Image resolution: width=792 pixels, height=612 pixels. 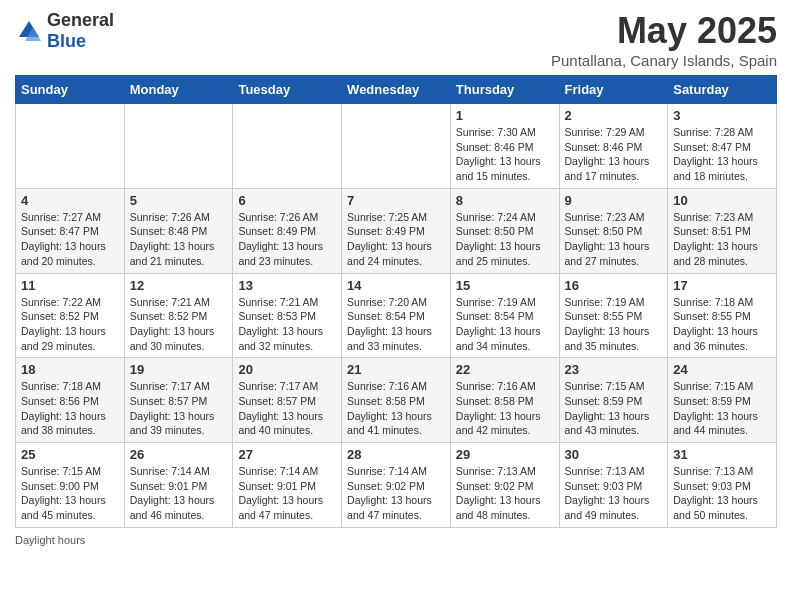 What do you see at coordinates (722, 146) in the screenshot?
I see `calendar-cell: 3Sunrise: 7:28 AMSunset: 8:47 PMDaylight…` at bounding box center [722, 146].